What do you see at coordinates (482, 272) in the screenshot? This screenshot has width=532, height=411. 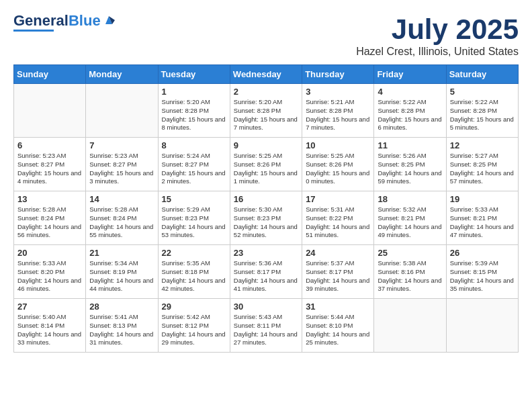 I see `calendar-cell: 26Sunrise: 5:39 AM Sunset: 8:15 PM Dayli…` at bounding box center [482, 272].